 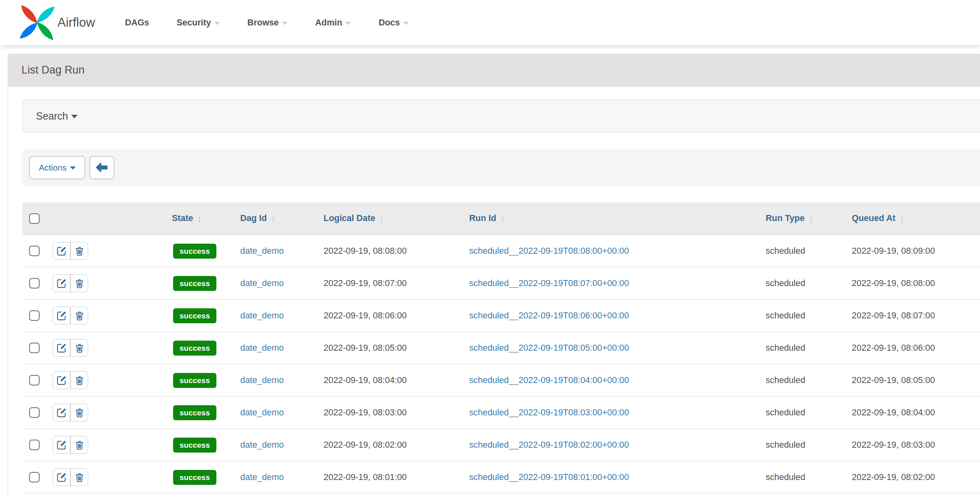 What do you see at coordinates (490, 23) in the screenshot?
I see `navbar: Airflow DAGs Security Browse Admin Docs` at bounding box center [490, 23].